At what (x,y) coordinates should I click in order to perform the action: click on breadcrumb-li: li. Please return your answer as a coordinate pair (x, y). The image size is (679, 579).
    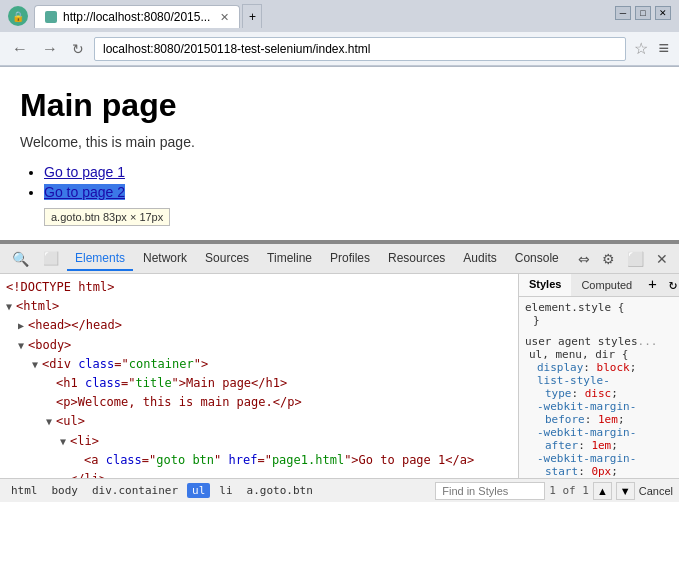
    Looking at the image, I should click on (226, 490).